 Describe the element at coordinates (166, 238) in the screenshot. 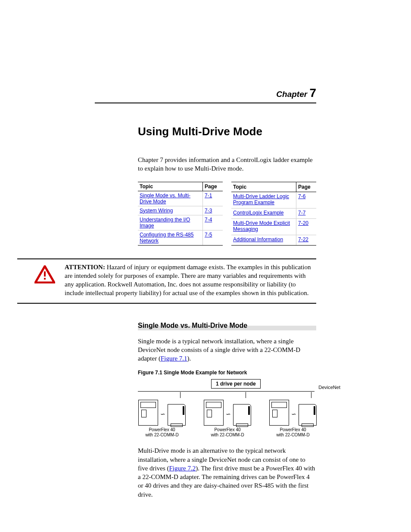

I see `toc-link: Configuring the RS-485 Network` at that location.